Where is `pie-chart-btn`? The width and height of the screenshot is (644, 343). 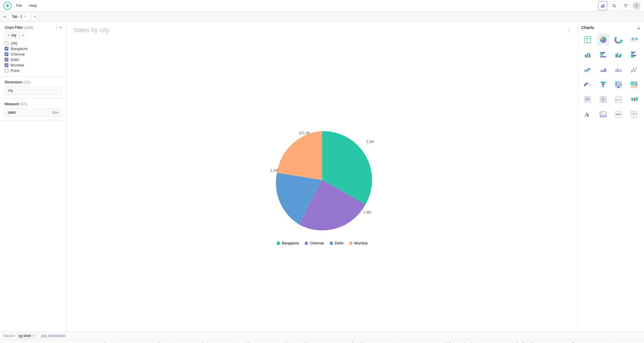
pie-chart-btn is located at coordinates (603, 40).